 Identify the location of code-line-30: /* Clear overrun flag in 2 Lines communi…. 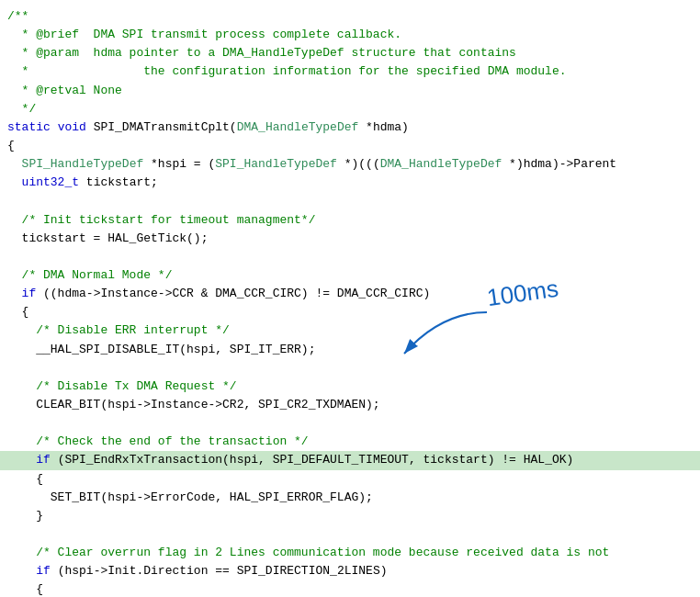
(350, 553).